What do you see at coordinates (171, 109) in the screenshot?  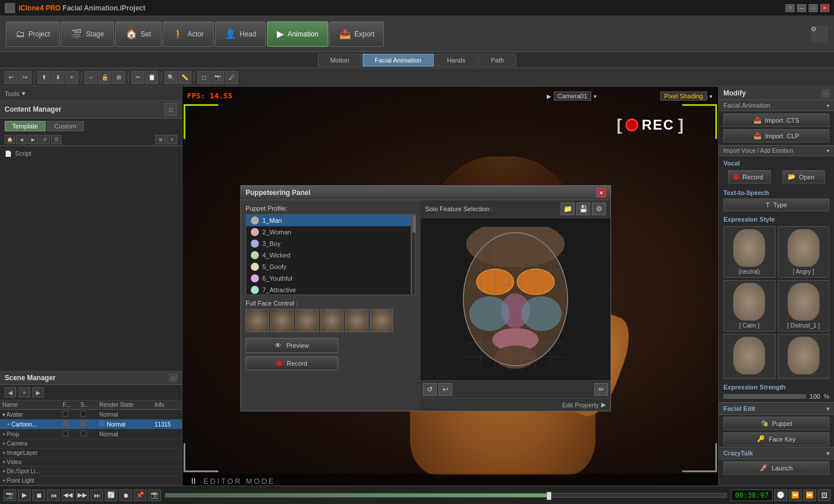 I see `content-manager-close: □` at bounding box center [171, 109].